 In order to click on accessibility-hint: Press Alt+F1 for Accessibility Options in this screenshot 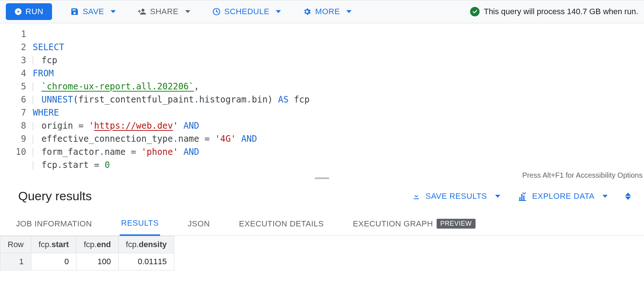, I will do `click(582, 175)`.